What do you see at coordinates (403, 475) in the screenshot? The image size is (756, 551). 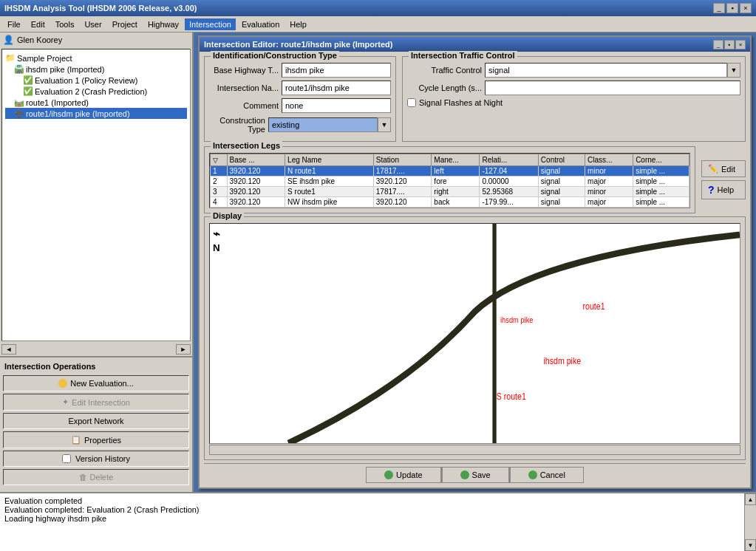 I see `update-button: Update` at bounding box center [403, 475].